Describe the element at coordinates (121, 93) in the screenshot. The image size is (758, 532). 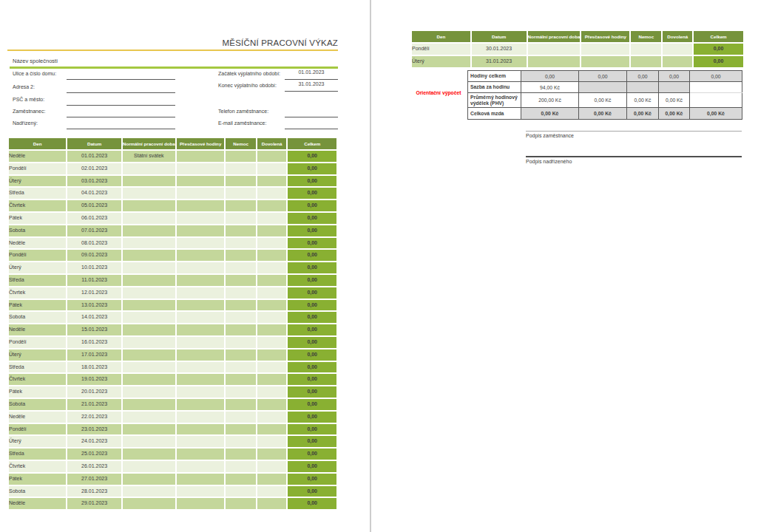
I see `form-field-left-1-line` at that location.